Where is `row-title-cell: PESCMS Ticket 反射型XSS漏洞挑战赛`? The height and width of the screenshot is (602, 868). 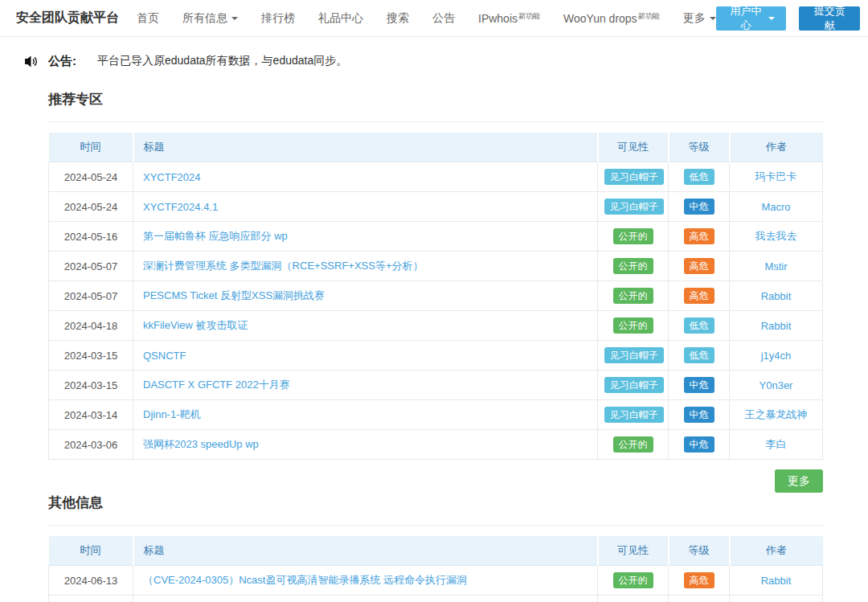 row-title-cell: PESCMS Ticket 反射型XSS漏洞挑战赛 is located at coordinates (366, 296).